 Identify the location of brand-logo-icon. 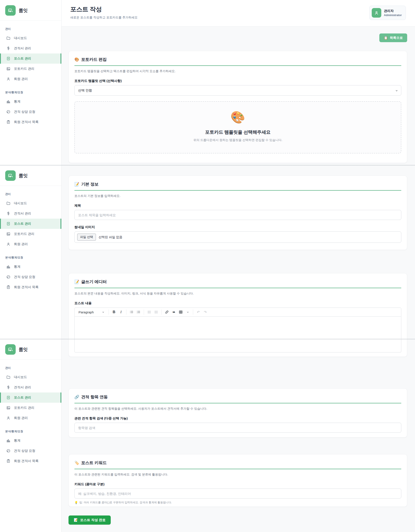
(10, 10).